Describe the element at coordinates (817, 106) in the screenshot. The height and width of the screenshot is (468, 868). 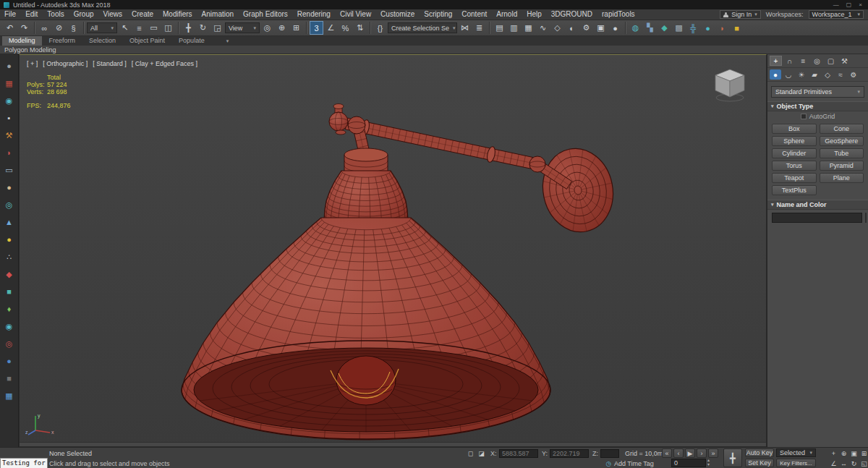
I see `object-type-rollout: ▾ Object Type` at that location.